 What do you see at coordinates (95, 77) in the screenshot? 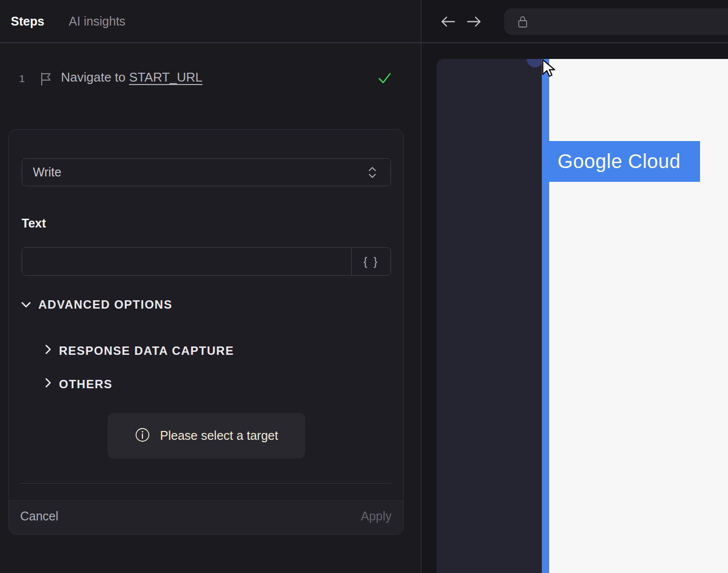
I see `step-action-text: Navigate to` at bounding box center [95, 77].